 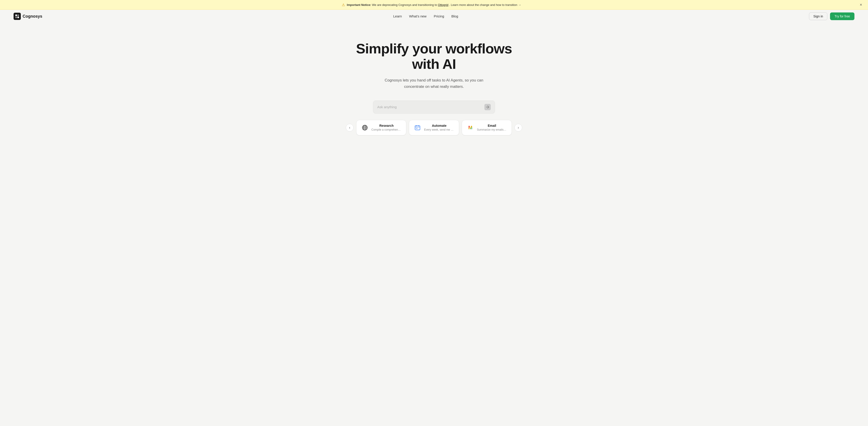 What do you see at coordinates (434, 107) in the screenshot?
I see `search-box` at bounding box center [434, 107].